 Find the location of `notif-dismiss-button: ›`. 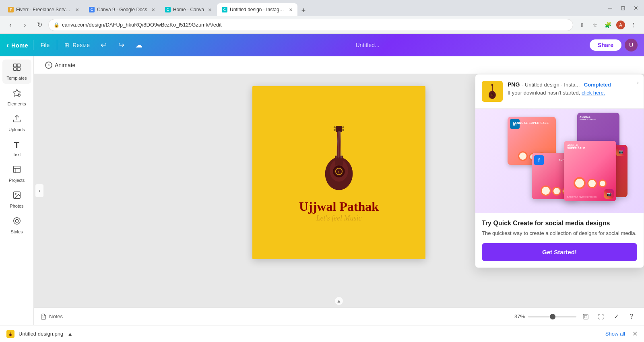

notif-dismiss-button: › is located at coordinates (638, 82).